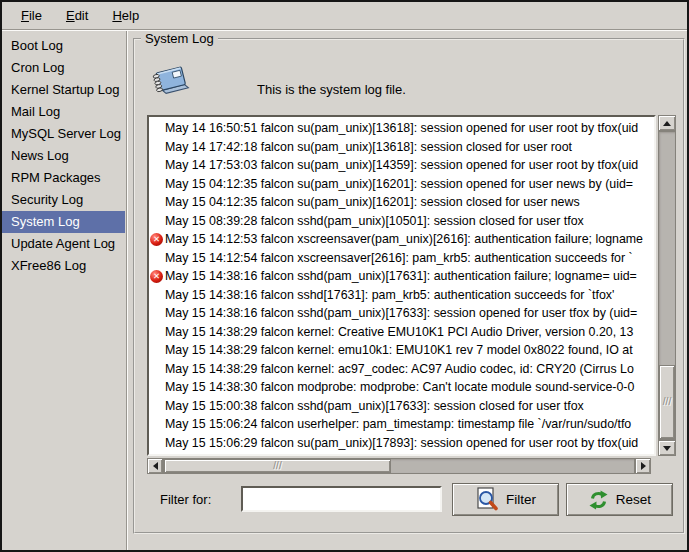 The height and width of the screenshot is (552, 689). Describe the element at coordinates (64, 90) in the screenshot. I see `sidebar-item-kernel-startup-log: Kernel Startup Log` at that location.